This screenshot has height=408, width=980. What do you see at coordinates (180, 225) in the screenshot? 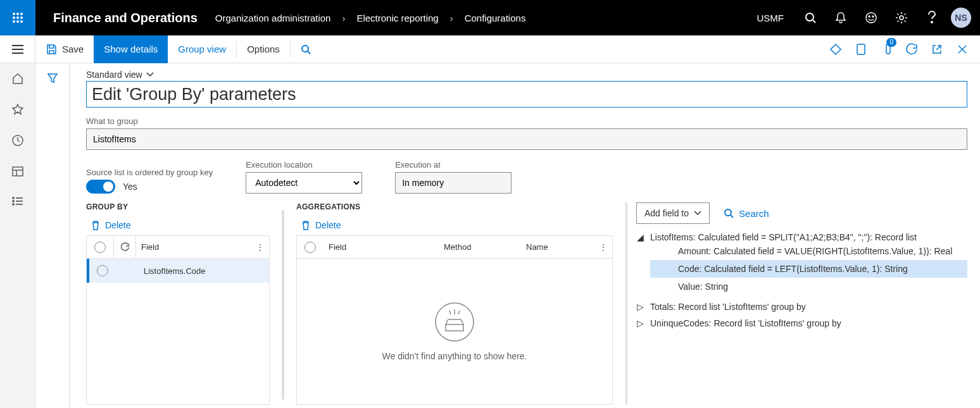
I see `group-by-delete-button: Delete` at bounding box center [180, 225].